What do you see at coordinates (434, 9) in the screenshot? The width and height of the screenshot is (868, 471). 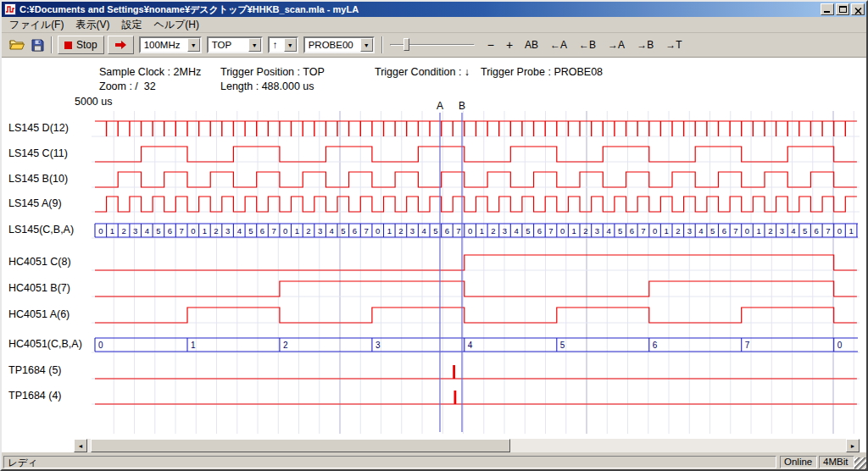 I see `titlebar: C:¥Documents and Settings¥noname¥デスクトップ¥…` at bounding box center [434, 9].